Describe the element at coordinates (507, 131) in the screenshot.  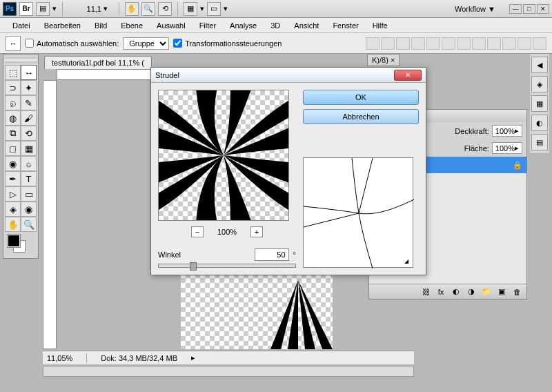
I see `opacity-input: 100%▸` at that location.